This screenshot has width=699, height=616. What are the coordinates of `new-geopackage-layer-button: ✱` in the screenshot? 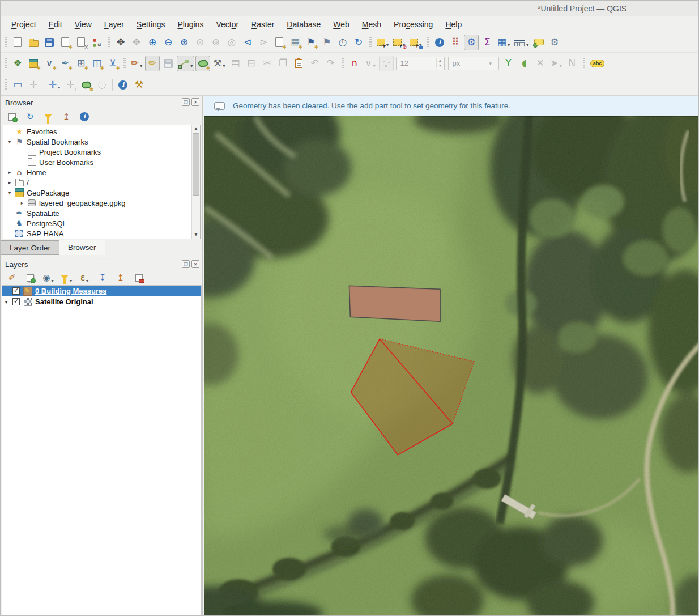 It's located at (33, 63).